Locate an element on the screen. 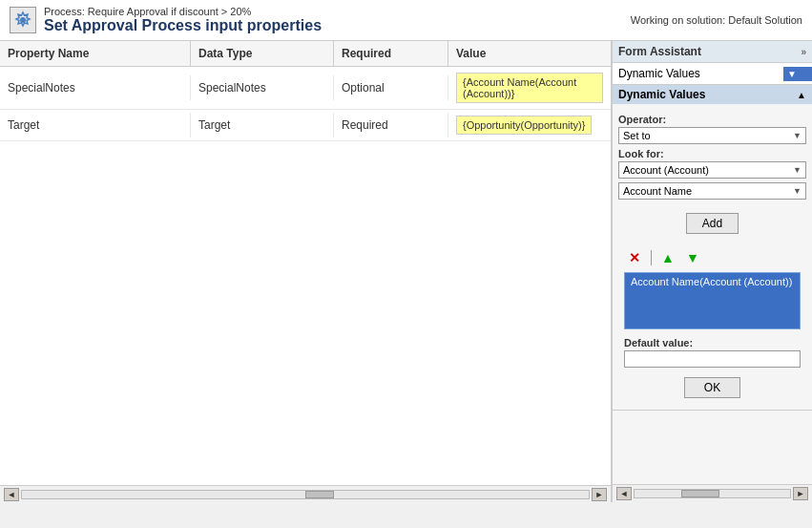  field-chevron-icon: ▼ is located at coordinates (798, 191).